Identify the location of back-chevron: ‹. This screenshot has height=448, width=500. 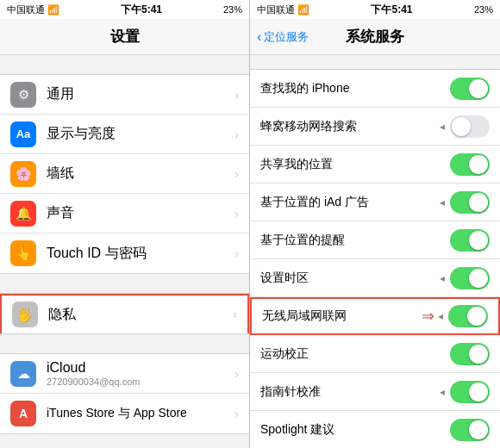
(259, 37).